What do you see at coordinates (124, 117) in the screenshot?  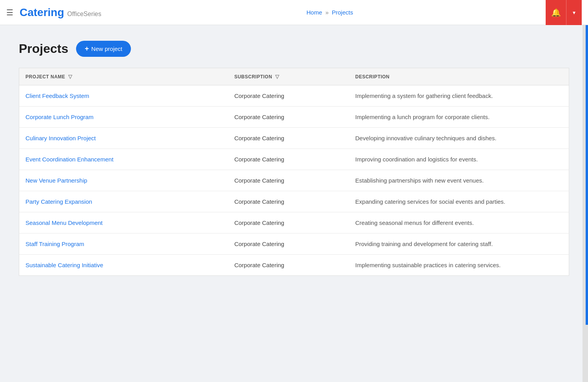 I see `cell-project-name: Corporate Lunch Program` at bounding box center [124, 117].